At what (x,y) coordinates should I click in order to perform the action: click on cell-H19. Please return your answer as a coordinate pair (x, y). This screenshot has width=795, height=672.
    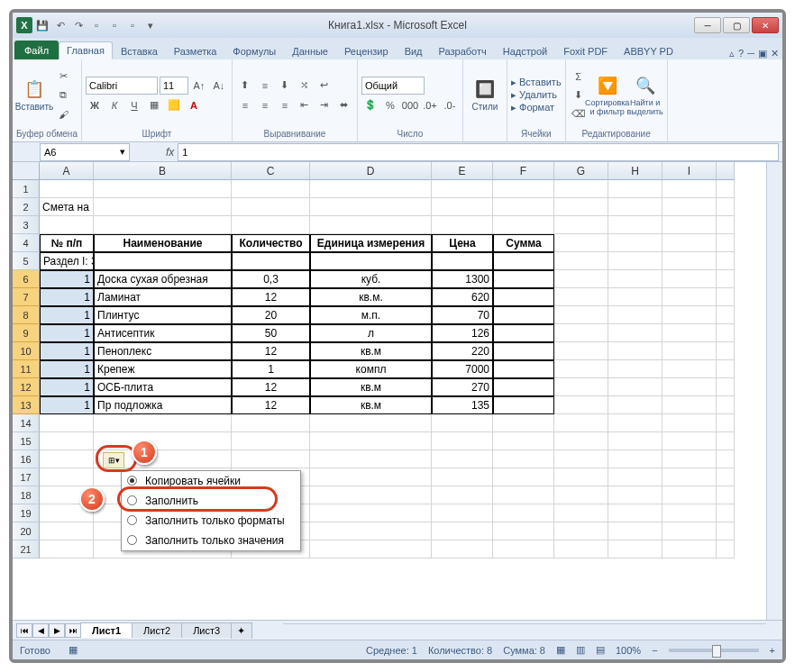
    Looking at the image, I should click on (635, 513).